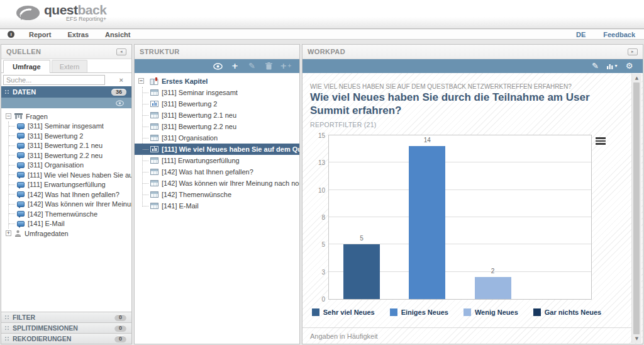  I want to click on legend-item: Gar nichts Neues, so click(567, 312).